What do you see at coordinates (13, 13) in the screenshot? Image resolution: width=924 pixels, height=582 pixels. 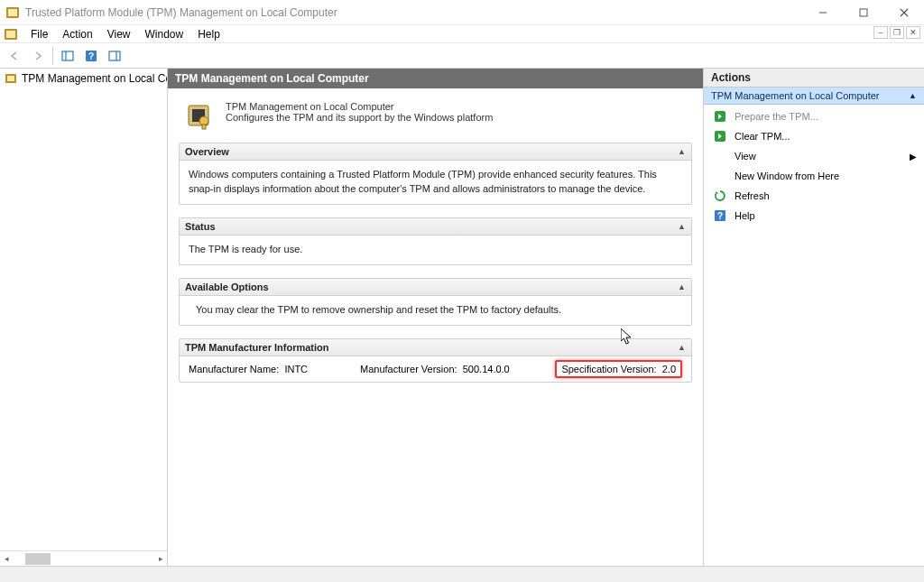 I see `app-icon` at bounding box center [13, 13].